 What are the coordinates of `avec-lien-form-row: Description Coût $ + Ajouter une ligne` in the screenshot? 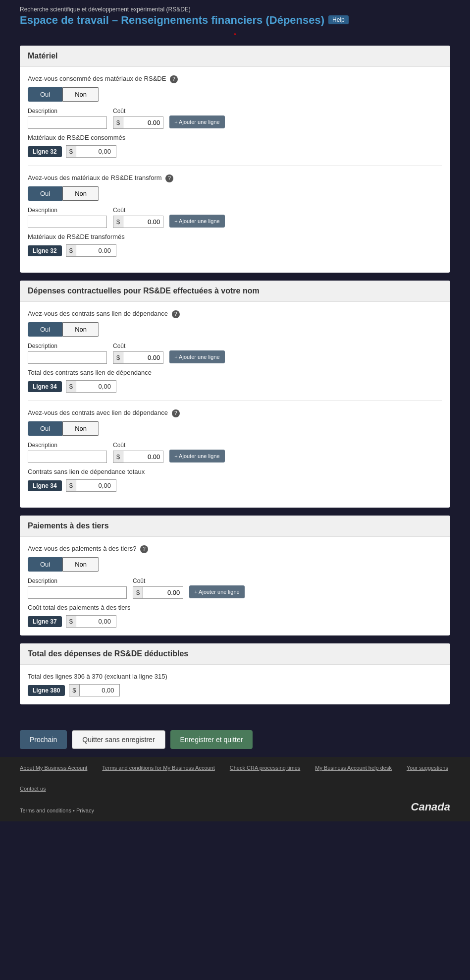 It's located at (235, 452).